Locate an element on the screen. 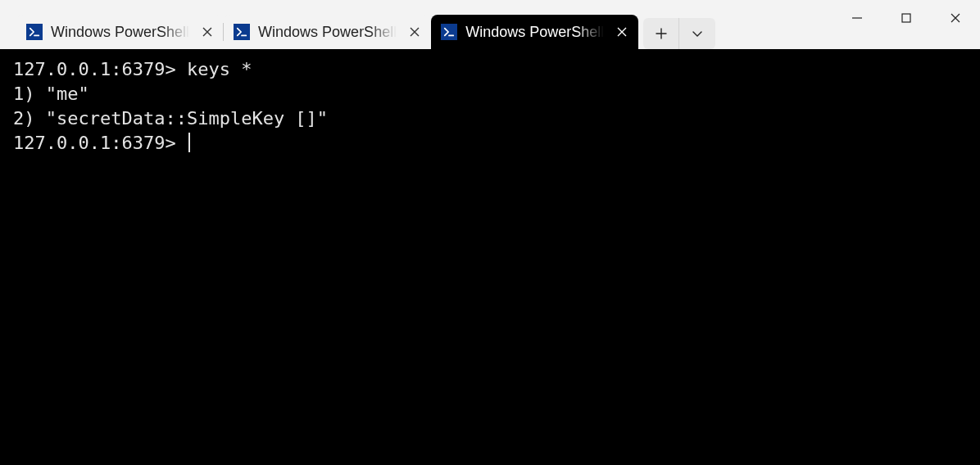 This screenshot has width=980, height=465. tab-powershell-3-active: Windows PowerShell is located at coordinates (534, 32).